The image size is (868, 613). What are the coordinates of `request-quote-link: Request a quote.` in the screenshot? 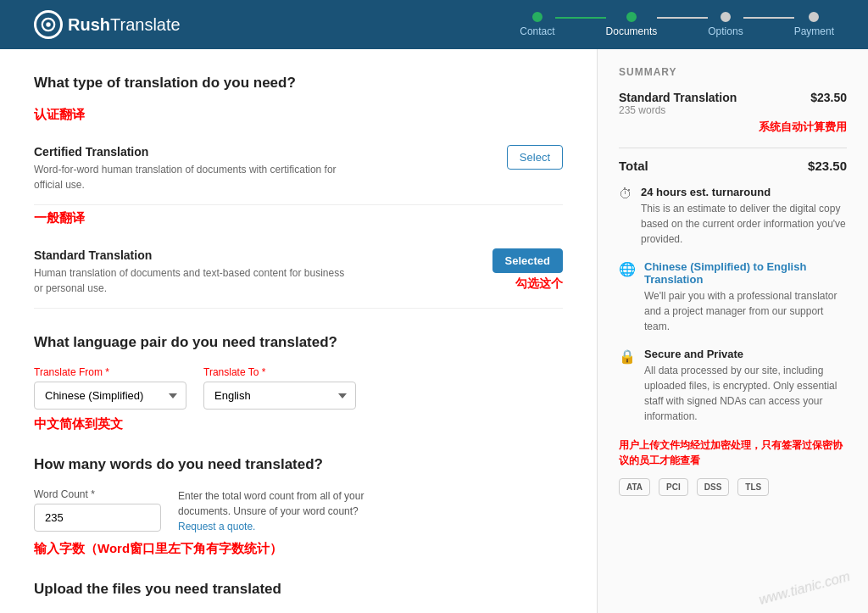 It's located at (217, 527).